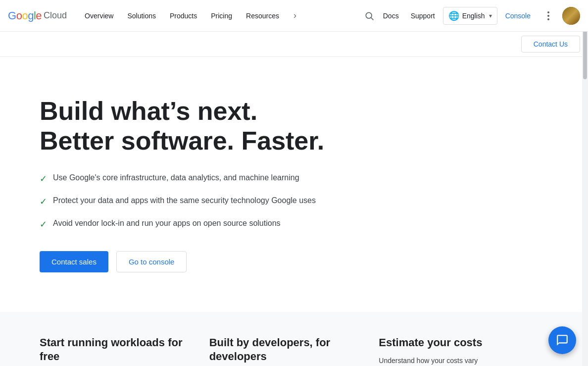  I want to click on bottom-section: Start running workloads for free New cus…, so click(294, 339).